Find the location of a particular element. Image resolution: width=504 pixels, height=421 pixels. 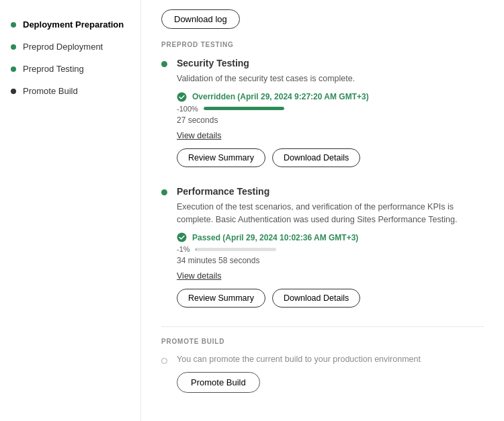

sidebar-dot-preprod-deployment is located at coordinates (13, 47).